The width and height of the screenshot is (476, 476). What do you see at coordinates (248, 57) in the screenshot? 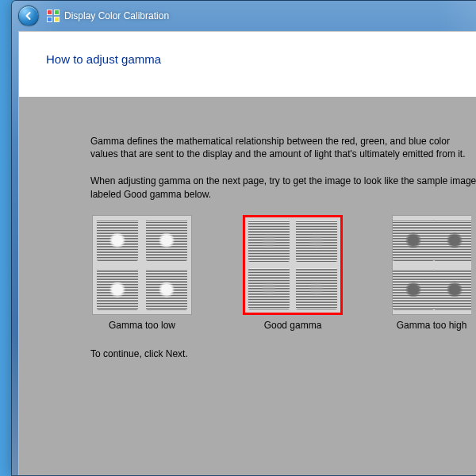
I see `heading-area: How to adjust gamma` at bounding box center [248, 57].